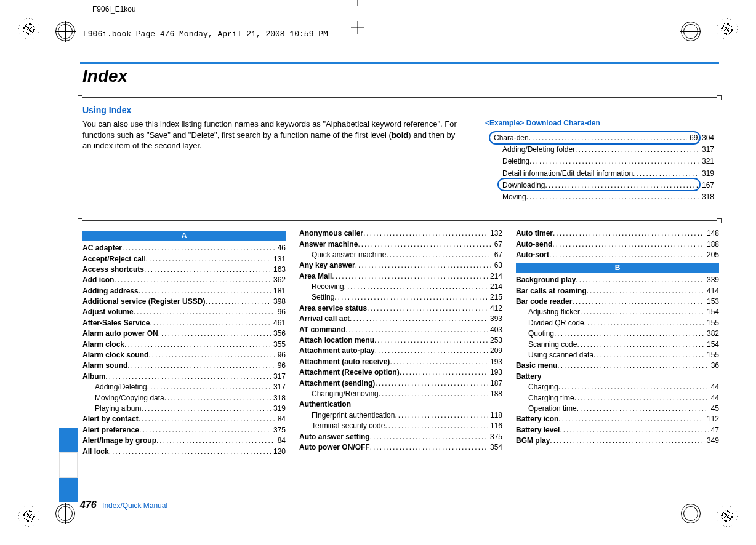  Describe the element at coordinates (604, 186) in the screenshot. I see `example-row: Downloading167` at that location.